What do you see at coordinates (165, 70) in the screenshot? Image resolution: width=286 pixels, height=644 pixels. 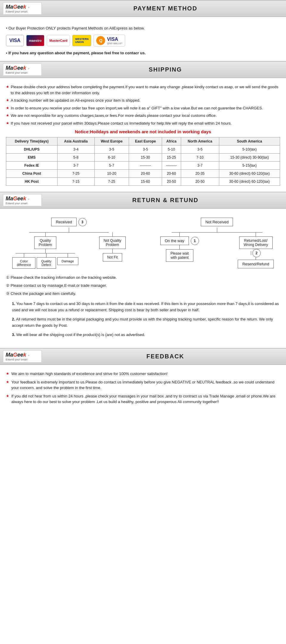 I see `shipping-title: SHIPPING` at bounding box center [165, 70].